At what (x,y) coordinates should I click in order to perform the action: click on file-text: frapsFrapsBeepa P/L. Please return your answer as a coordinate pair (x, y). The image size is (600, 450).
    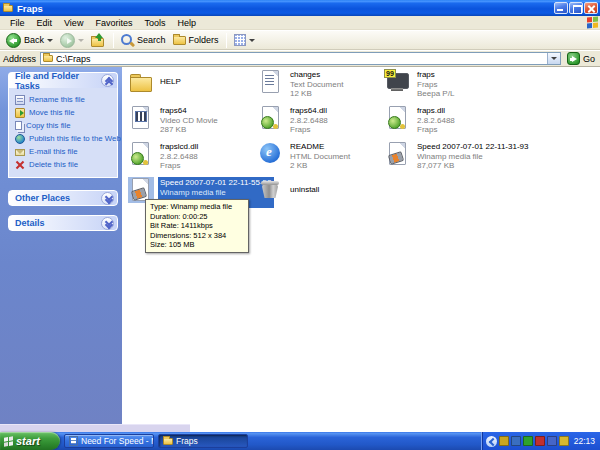
    Looking at the image, I should click on (436, 84).